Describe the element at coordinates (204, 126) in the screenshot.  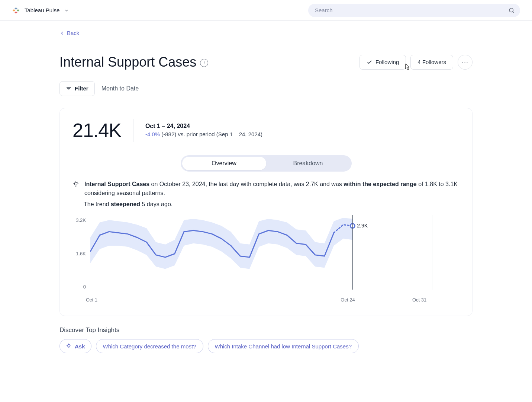
I see `date-range: Oct 1 – 24, 2024` at that location.